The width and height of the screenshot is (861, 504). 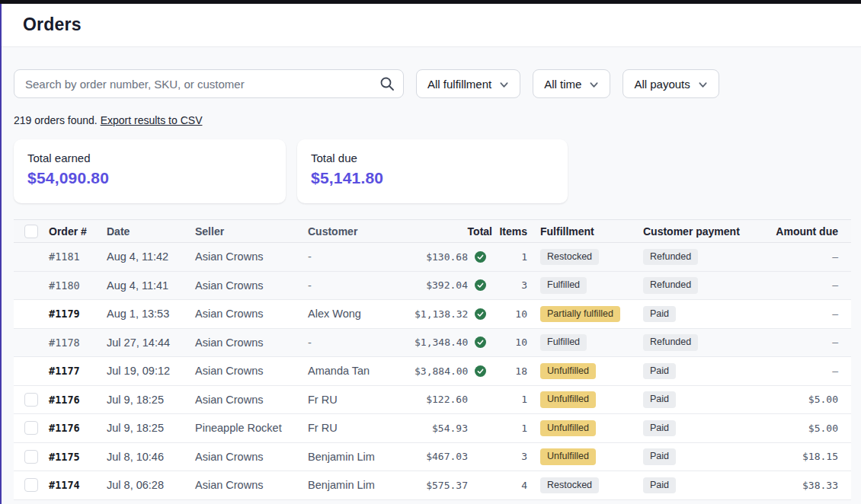 What do you see at coordinates (808, 231) in the screenshot?
I see `column-header-amount-due: Amount due` at bounding box center [808, 231].